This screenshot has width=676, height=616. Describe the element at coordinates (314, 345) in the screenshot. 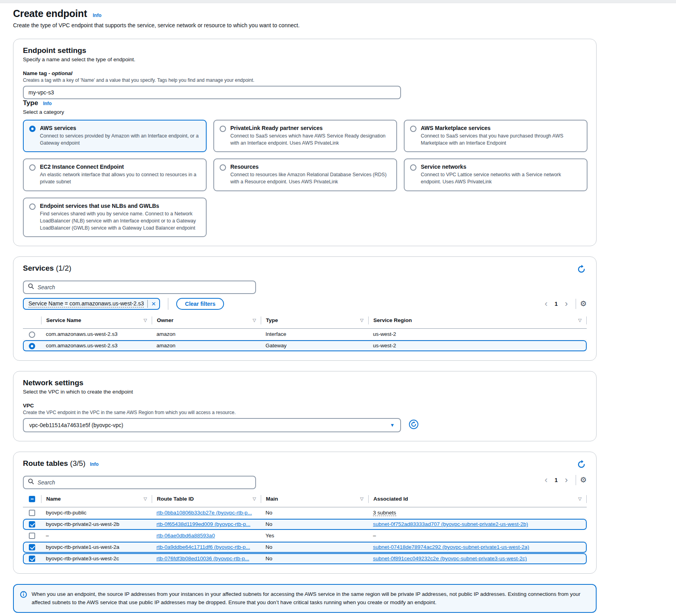

I see `cell-type: Gateway` at that location.